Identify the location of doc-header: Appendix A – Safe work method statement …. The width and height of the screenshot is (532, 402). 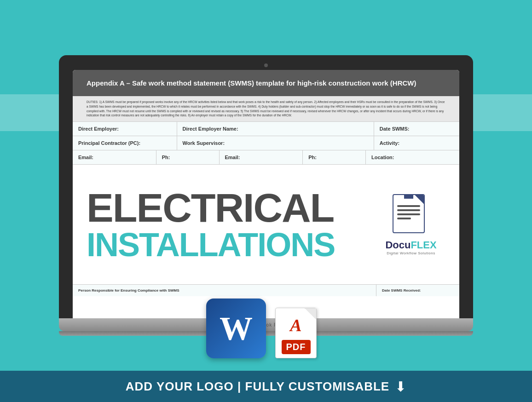
(266, 83).